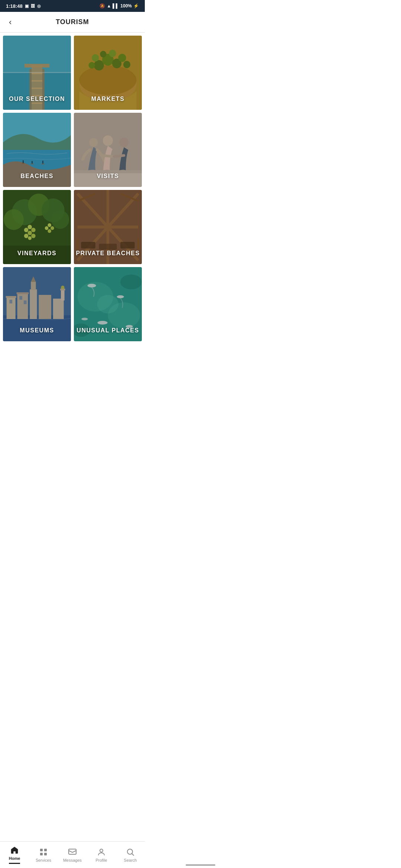 This screenshot has width=401, height=868. I want to click on battery-icon: ⚡, so click(136, 6).